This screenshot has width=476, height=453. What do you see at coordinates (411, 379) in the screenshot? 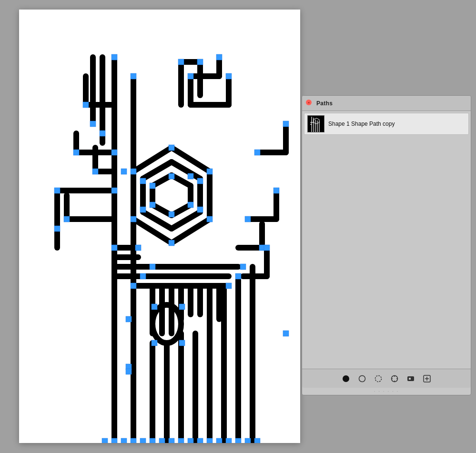
I see `mask-button` at bounding box center [411, 379].